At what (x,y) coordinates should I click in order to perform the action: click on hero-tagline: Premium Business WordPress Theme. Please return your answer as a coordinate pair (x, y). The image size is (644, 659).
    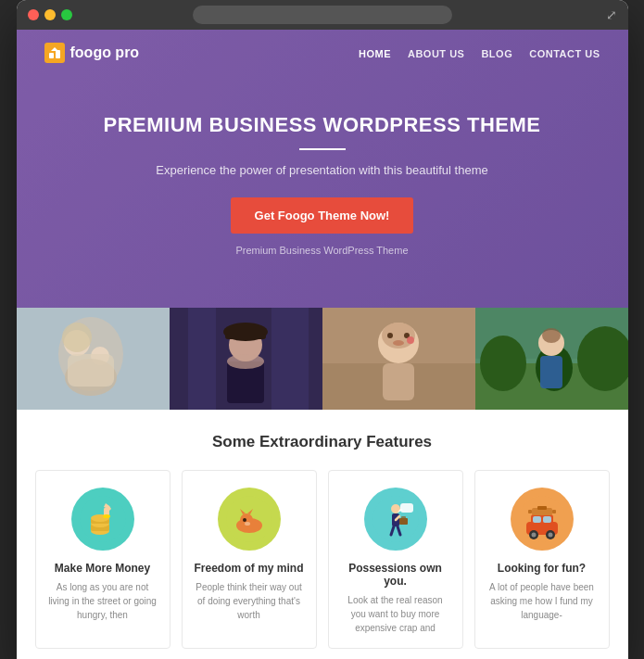
    Looking at the image, I should click on (322, 250).